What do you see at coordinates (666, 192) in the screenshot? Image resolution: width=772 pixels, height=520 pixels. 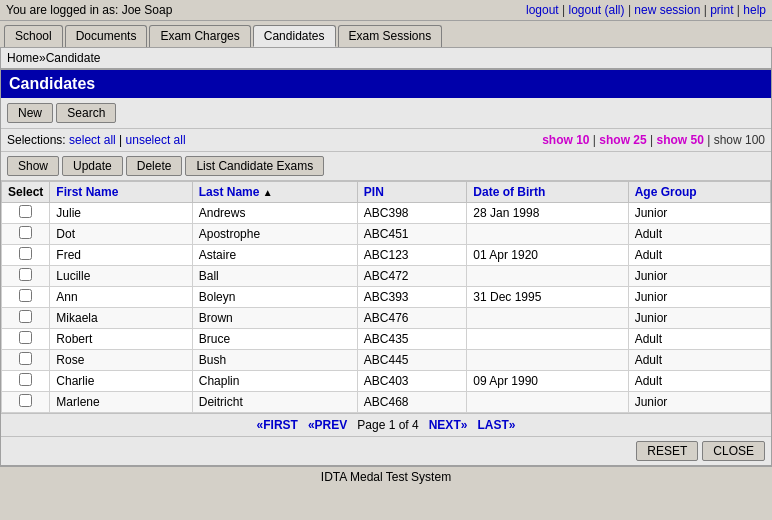 I see `sort-agegroup-link: Age Group` at bounding box center [666, 192].